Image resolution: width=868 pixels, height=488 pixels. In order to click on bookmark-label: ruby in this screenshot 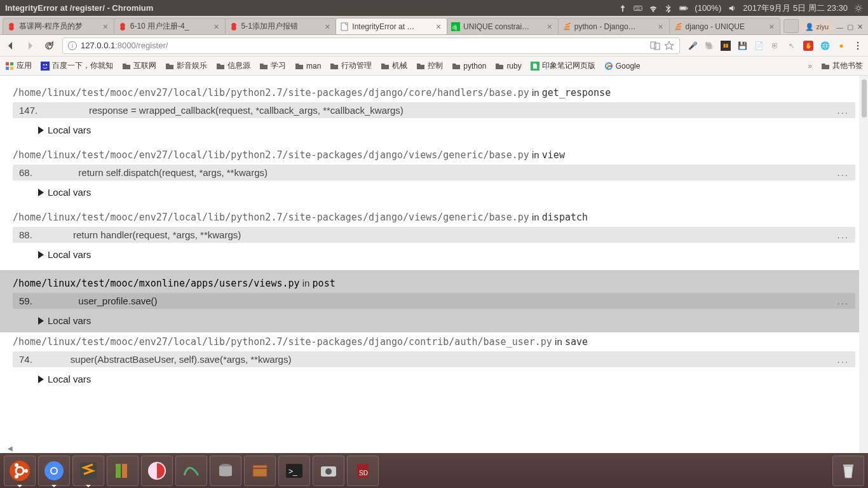, I will do `click(513, 66)`.